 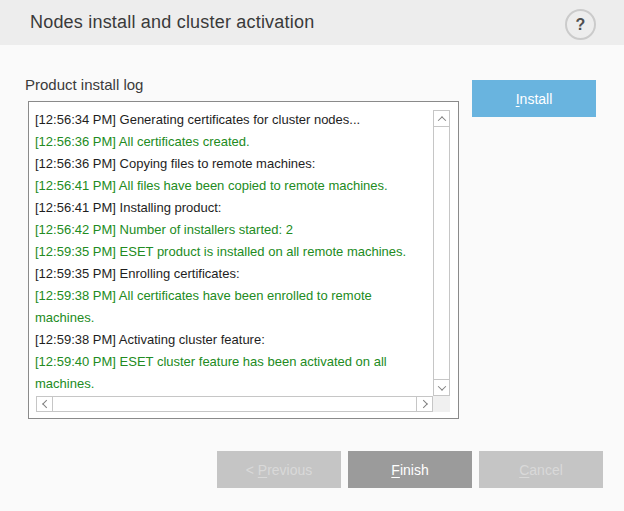 I want to click on log-line: [12:56:42 PM] Number of installers start…, so click(x=234, y=230).